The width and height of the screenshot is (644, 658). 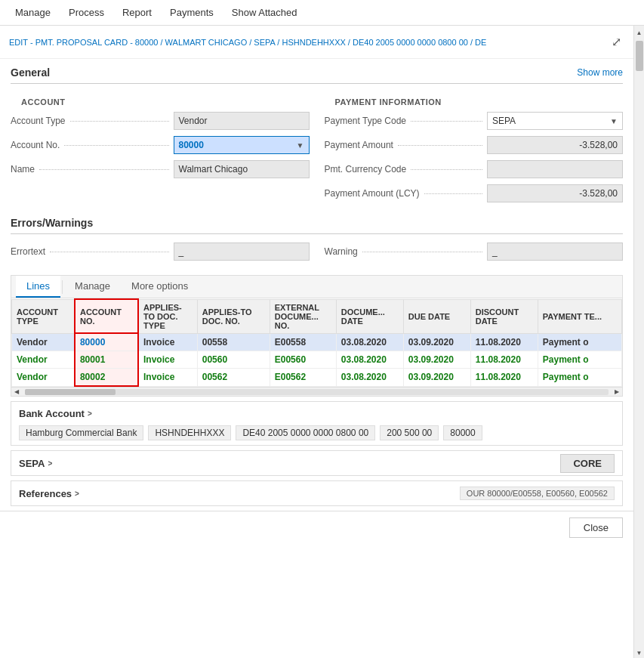 I want to click on menu-process: Process, so click(x=86, y=12).